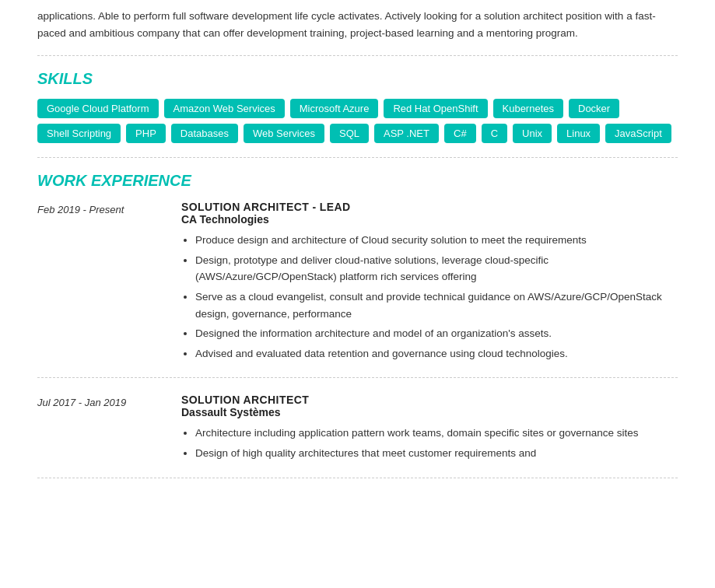 Image resolution: width=715 pixels, height=588 pixels. What do you see at coordinates (594, 109) in the screenshot?
I see `skill-tag: Docker` at bounding box center [594, 109].